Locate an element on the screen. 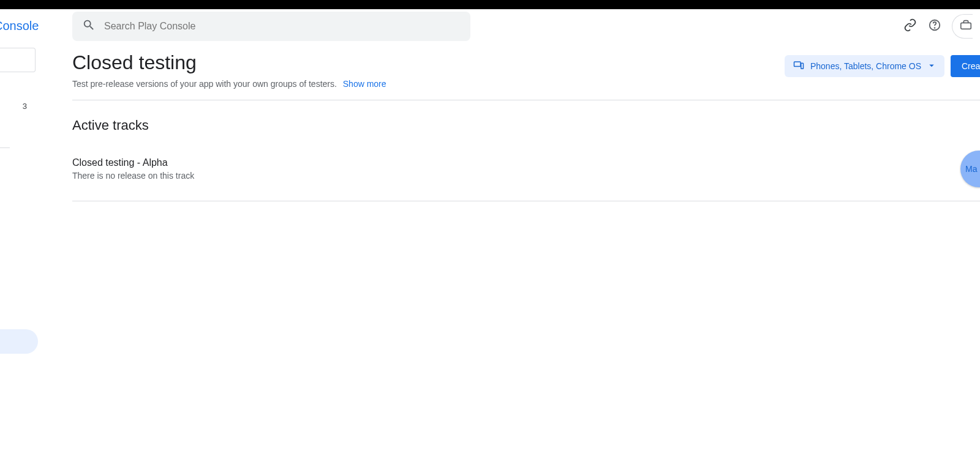 This screenshot has height=459, width=980. sidebar-selector is located at coordinates (18, 60).